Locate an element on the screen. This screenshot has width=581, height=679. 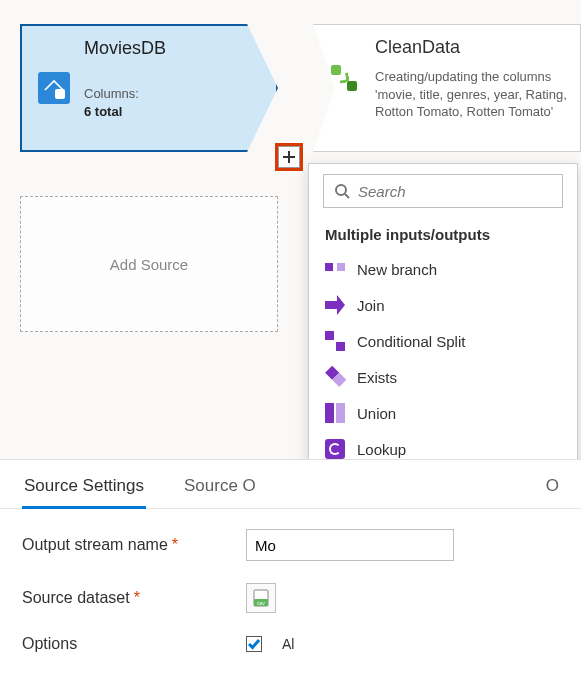
add-transformation-button is located at coordinates (289, 157).